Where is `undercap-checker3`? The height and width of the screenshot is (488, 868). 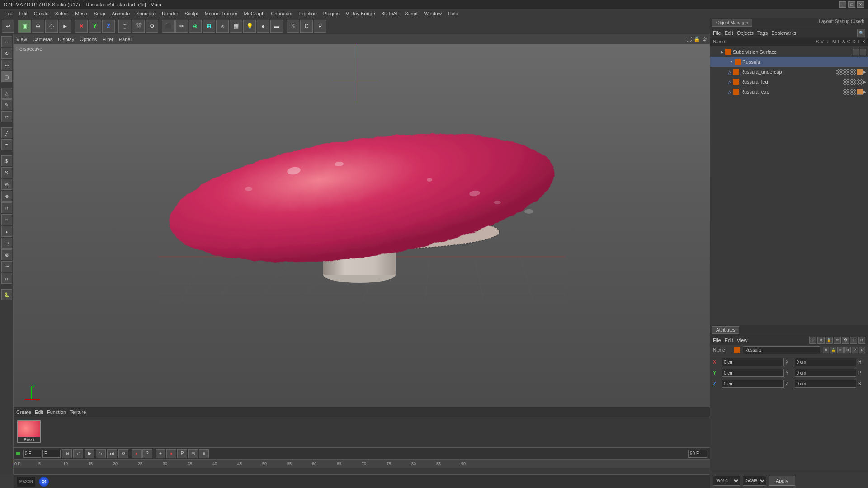 undercap-checker3 is located at coordinates (853, 72).